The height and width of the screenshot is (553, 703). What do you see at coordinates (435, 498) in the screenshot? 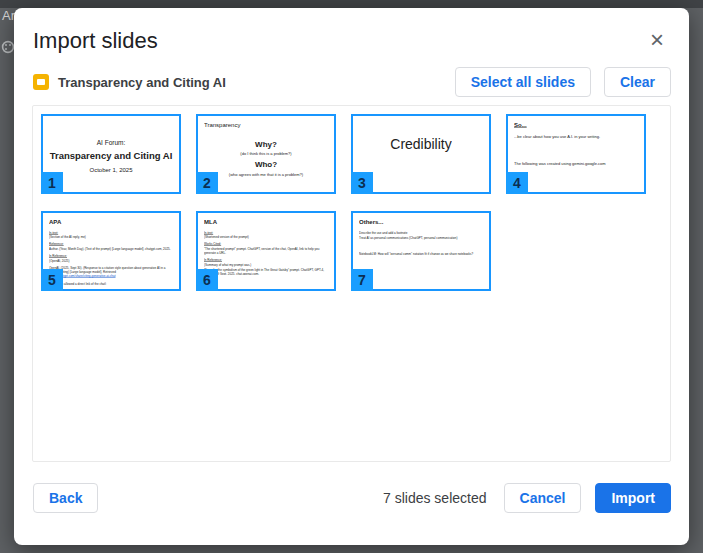
I see `slides-selected-status: 7 slides selected` at bounding box center [435, 498].